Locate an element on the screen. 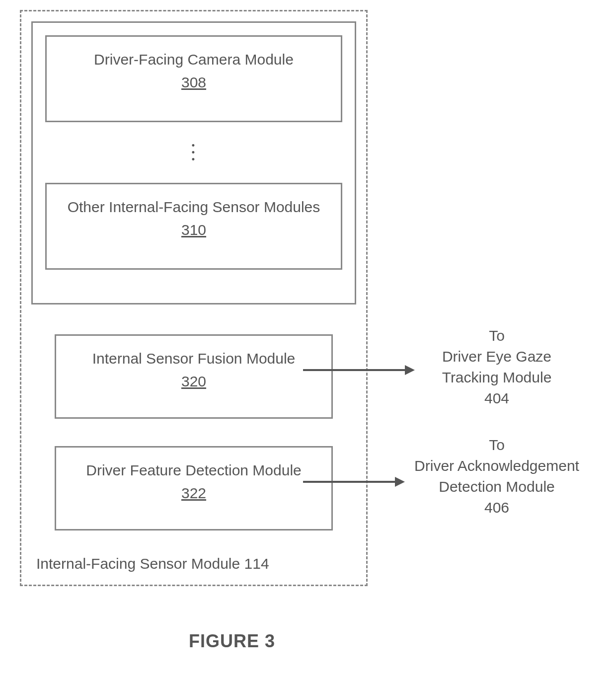 The height and width of the screenshot is (683, 616). output-acknowledgement-label: To Driver Acknowledgement Detection Modu… is located at coordinates (497, 476).